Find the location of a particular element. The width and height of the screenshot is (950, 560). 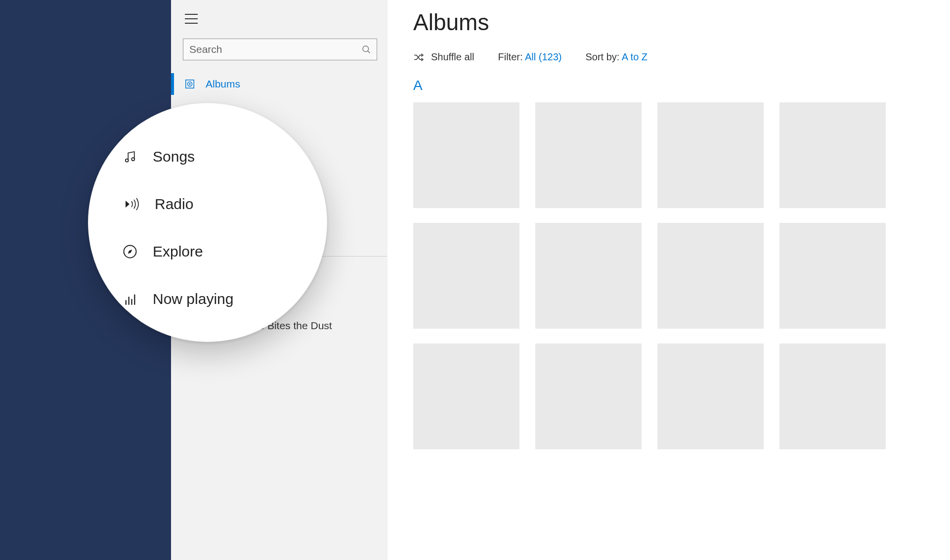

hamburger-menu-button is located at coordinates (191, 19).